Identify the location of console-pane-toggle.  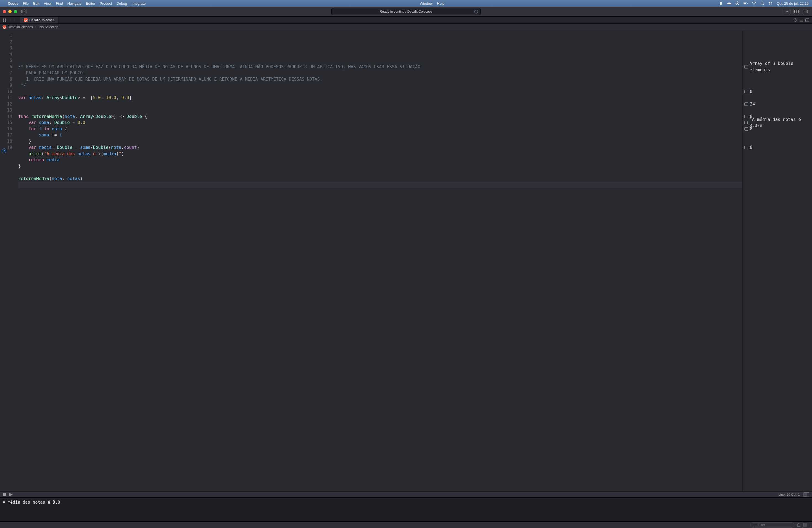
(806, 495).